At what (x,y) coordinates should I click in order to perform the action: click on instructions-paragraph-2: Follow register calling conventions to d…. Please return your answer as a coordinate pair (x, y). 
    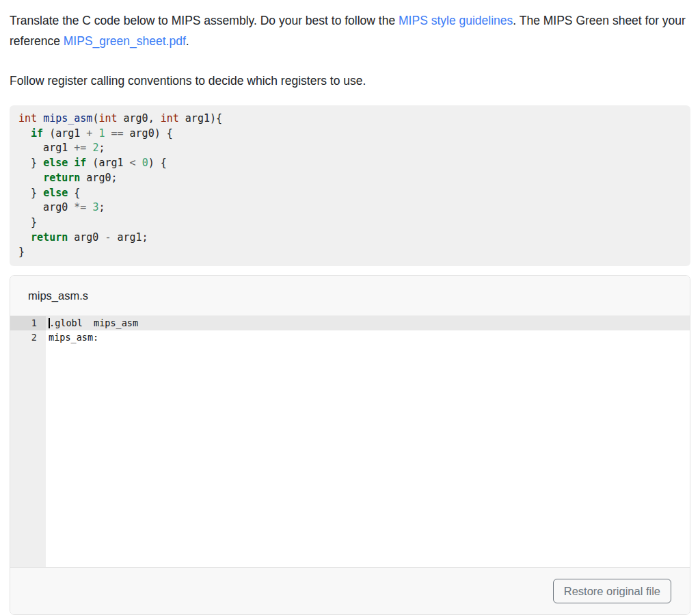
    Looking at the image, I should click on (350, 81).